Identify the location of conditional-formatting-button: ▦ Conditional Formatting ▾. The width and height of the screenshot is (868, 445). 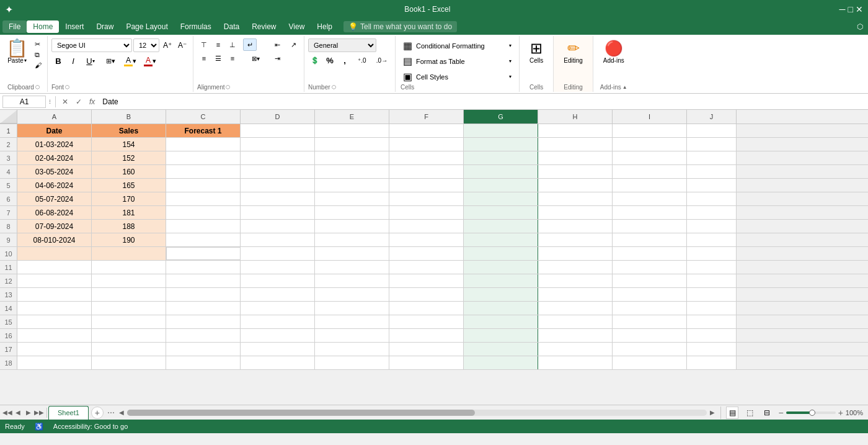
(458, 46).